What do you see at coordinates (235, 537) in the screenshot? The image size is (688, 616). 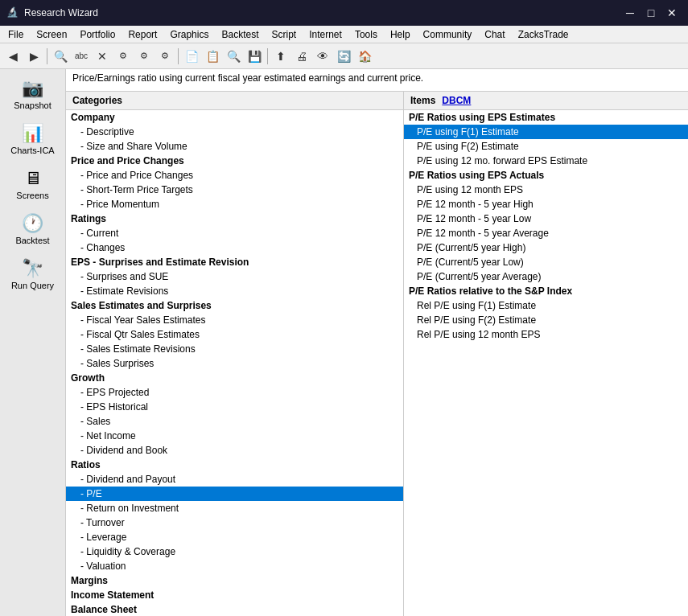 I see `cat-item: - Leverage` at bounding box center [235, 537].